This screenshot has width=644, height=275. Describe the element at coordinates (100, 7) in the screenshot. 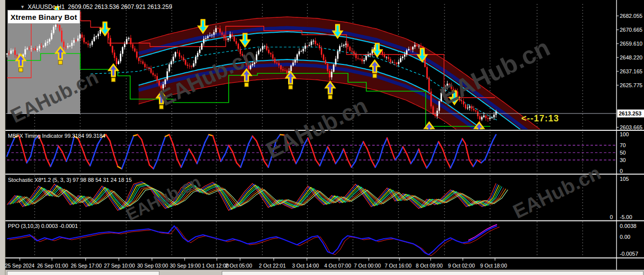

I see `chart-title: XAUUSDc,H1 2609.052 2613.536 2607.921 26…` at that location.